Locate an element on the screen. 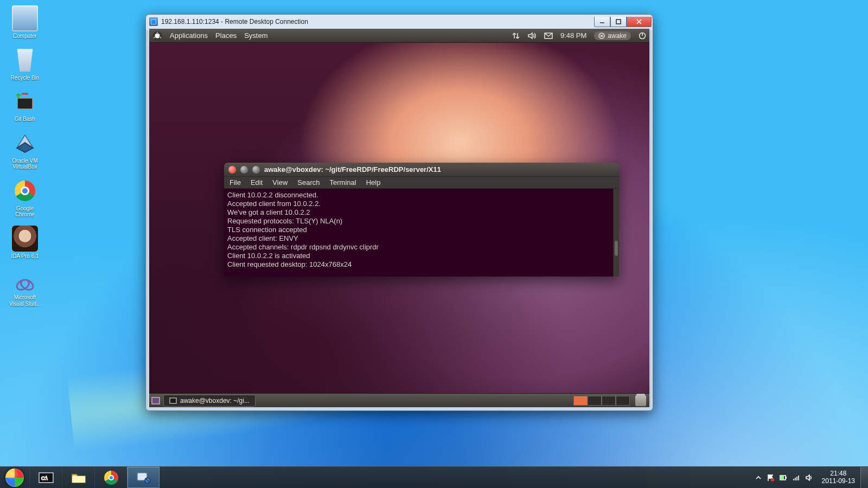 Image resolution: width=868 pixels, height=488 pixels. window-buttons is located at coordinates (623, 22).